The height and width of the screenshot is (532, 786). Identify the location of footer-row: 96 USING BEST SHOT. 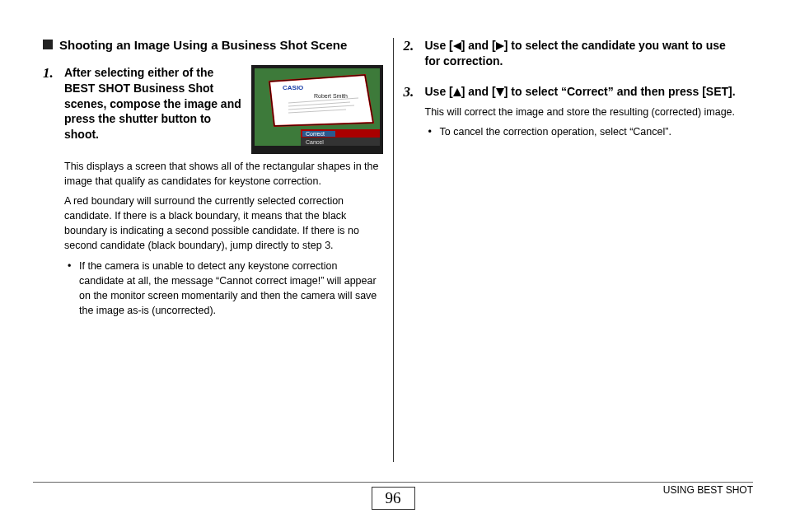
(393, 498).